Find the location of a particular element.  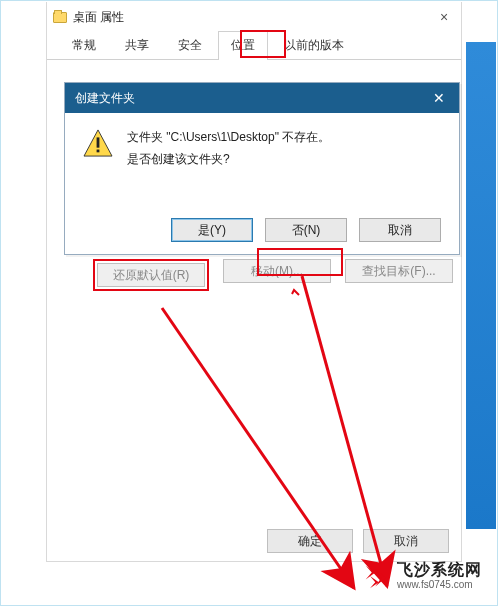

watermark-text-cn: 飞沙系统网 is located at coordinates (440, 570).